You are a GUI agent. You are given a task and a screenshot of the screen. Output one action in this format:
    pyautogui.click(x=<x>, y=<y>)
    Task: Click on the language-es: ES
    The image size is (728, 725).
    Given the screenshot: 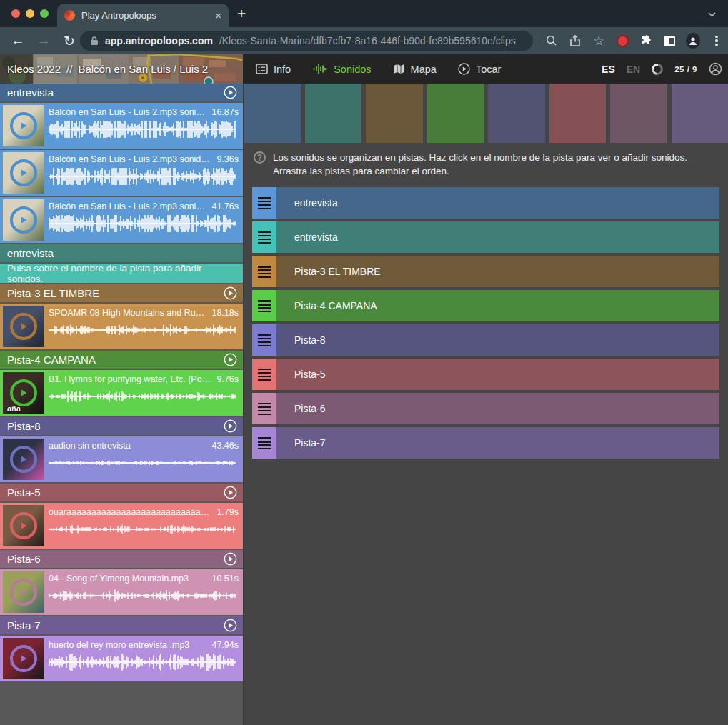 What is the action you would take?
    pyautogui.click(x=609, y=69)
    